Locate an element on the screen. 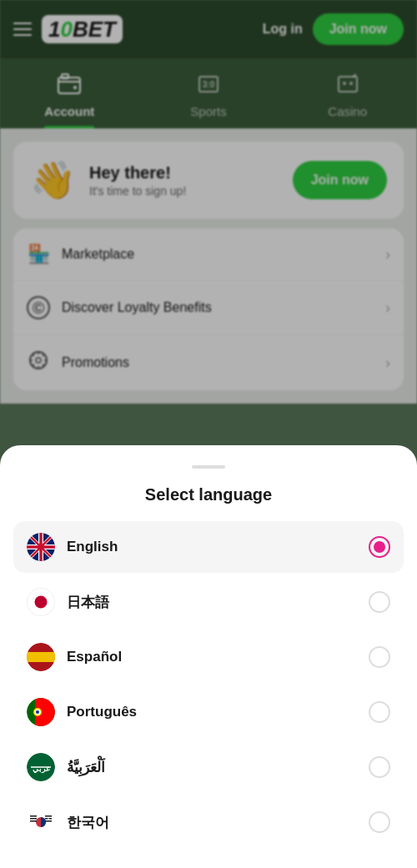  radio-japanese is located at coordinates (379, 602).